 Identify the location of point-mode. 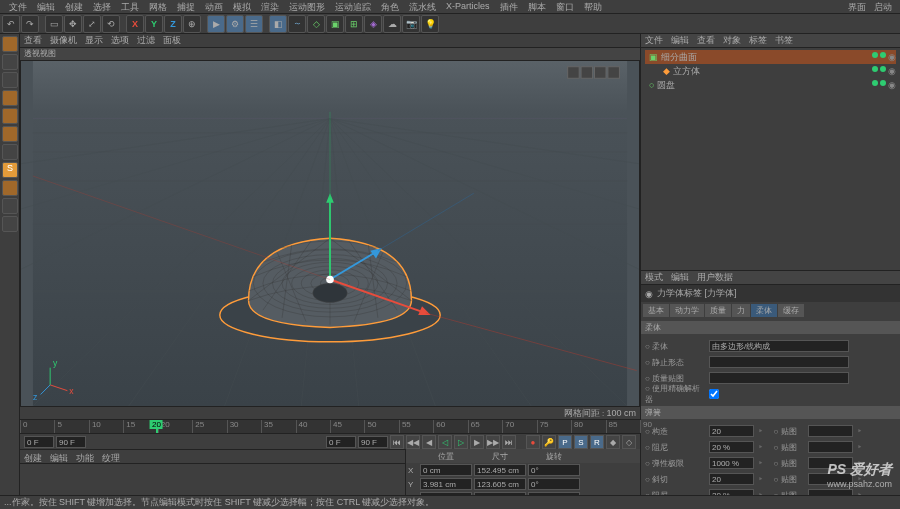
(10, 98).